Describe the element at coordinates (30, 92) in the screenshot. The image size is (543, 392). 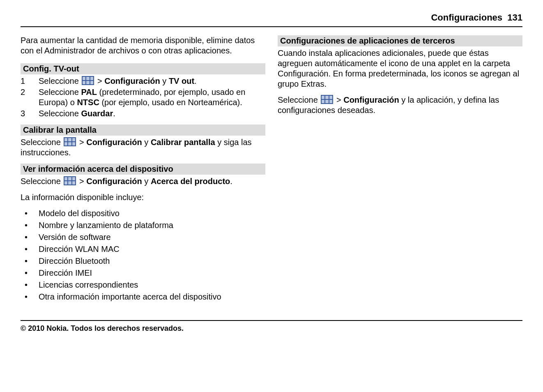
I see `step-number: 2` at that location.